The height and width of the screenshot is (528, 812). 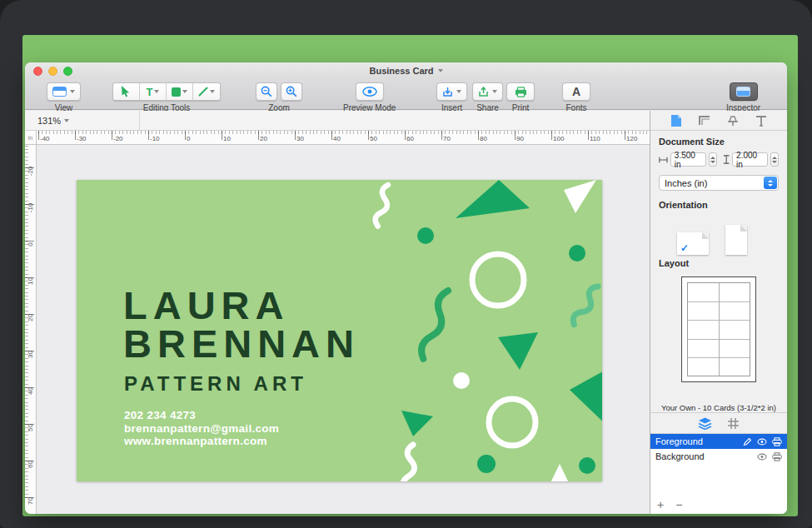 I want to click on layout-preview, so click(x=719, y=330).